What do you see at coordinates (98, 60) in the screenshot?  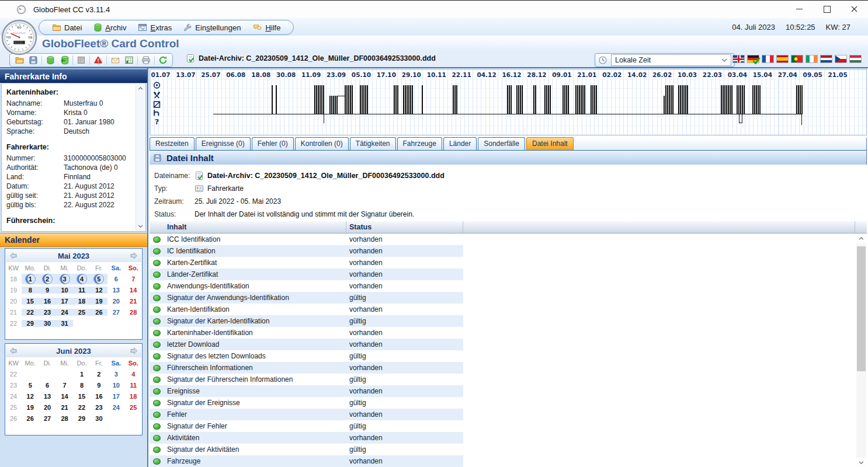 I see `alert-button` at bounding box center [98, 60].